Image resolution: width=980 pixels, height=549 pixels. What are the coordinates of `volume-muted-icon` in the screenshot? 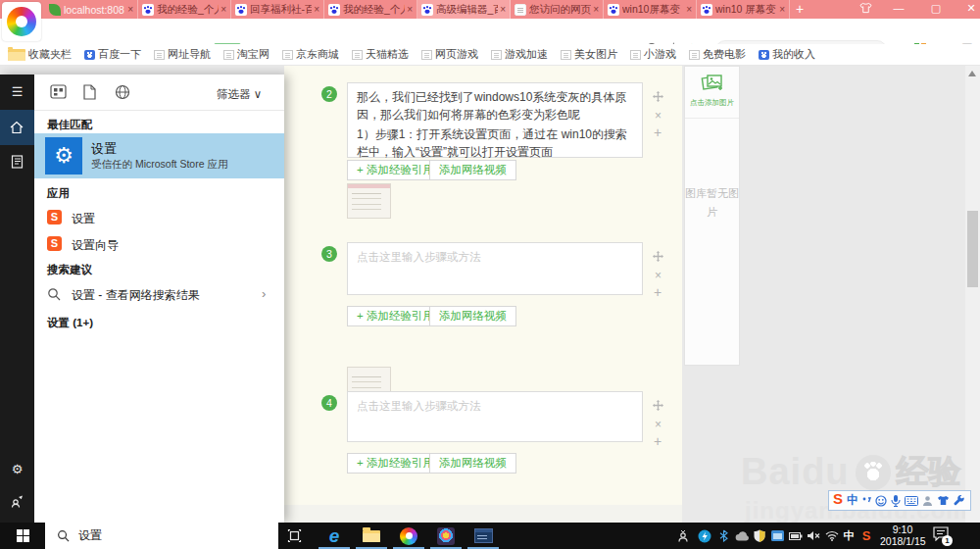 It's located at (813, 535).